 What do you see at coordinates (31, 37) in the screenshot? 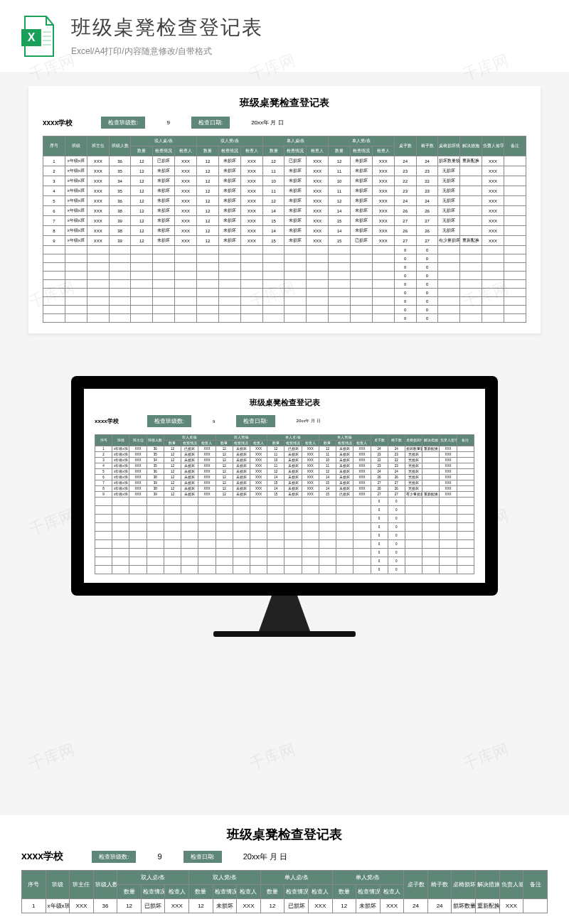
I see `svg-text: X` at bounding box center [31, 37].